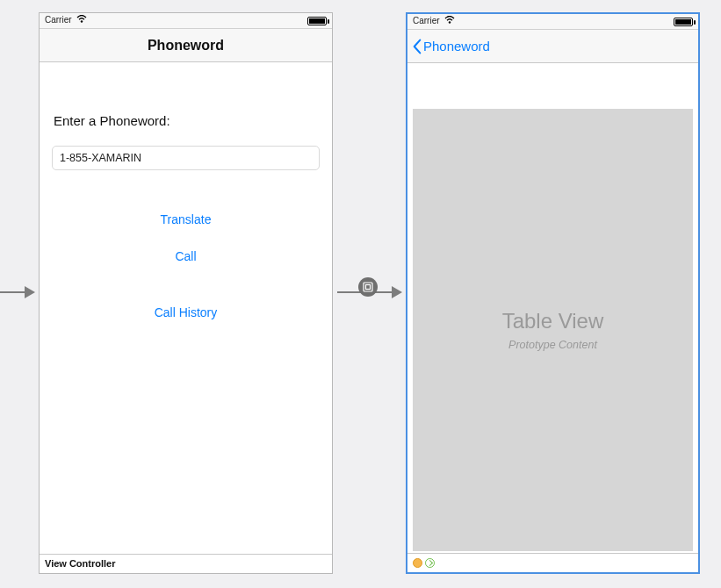 The height and width of the screenshot is (588, 721). Describe the element at coordinates (553, 345) in the screenshot. I see `table-view-subtitle: Prototype Content` at that location.